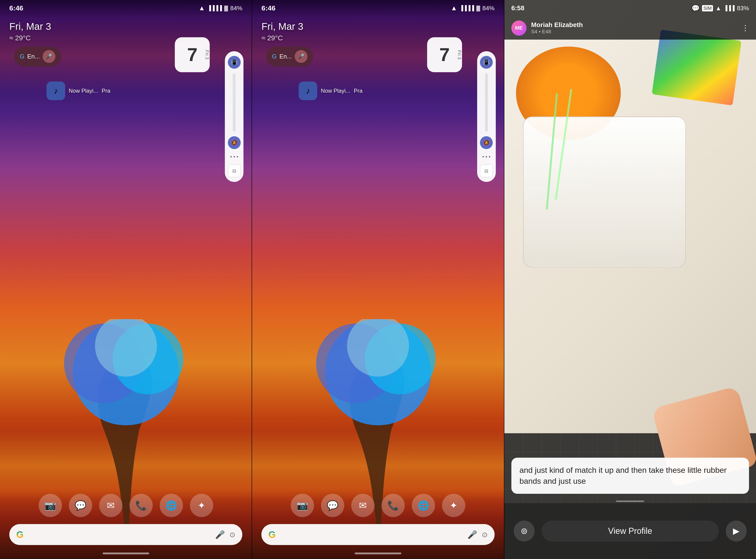  Describe the element at coordinates (729, 8) in the screenshot. I see `signal-icon-3: ▐▐▐` at that location.